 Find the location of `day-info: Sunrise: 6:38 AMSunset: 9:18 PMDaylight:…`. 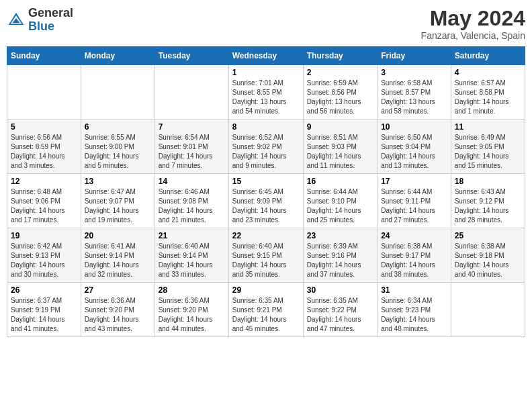

day-info: Sunrise: 6:38 AMSunset: 9:18 PMDaylight:… is located at coordinates (488, 261).